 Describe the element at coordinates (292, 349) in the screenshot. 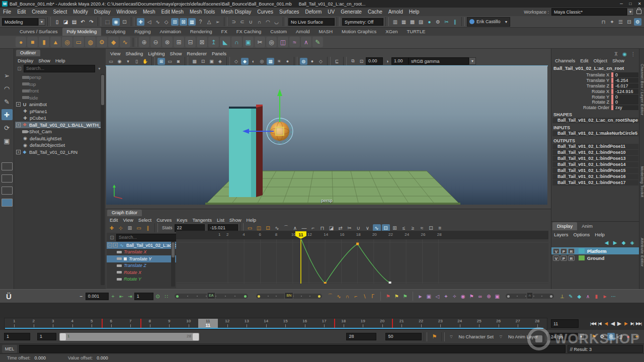

I see `command-input` at that location.